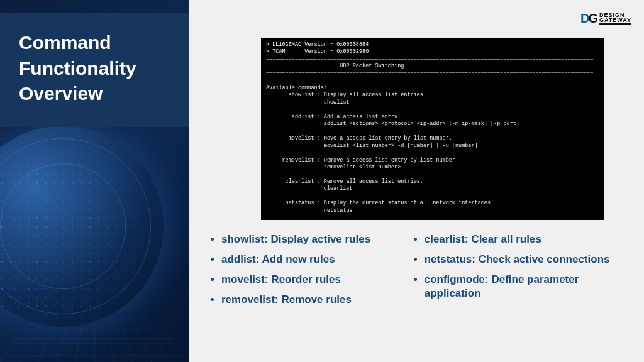 The height and width of the screenshot is (362, 644). What do you see at coordinates (421, 273) in the screenshot?
I see `bullet-summary: showlist: Display active rules addlist: …` at bounding box center [421, 273].